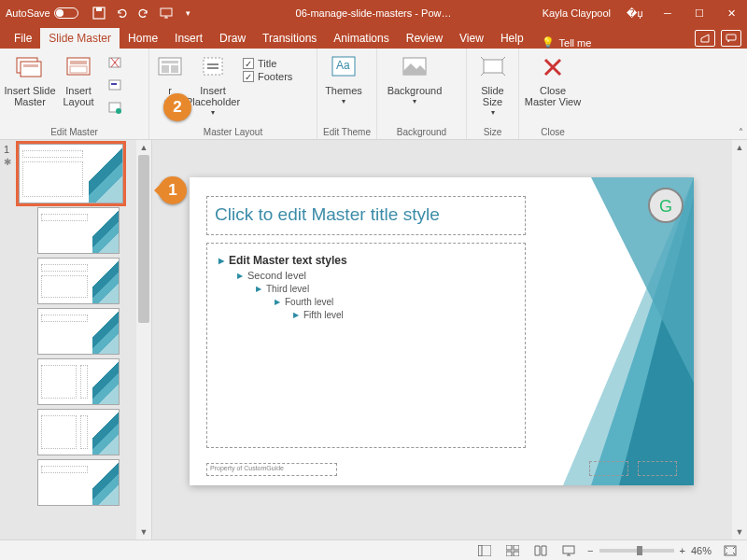 The height and width of the screenshot is (560, 747). I want to click on tab-help: Help, so click(512, 38).